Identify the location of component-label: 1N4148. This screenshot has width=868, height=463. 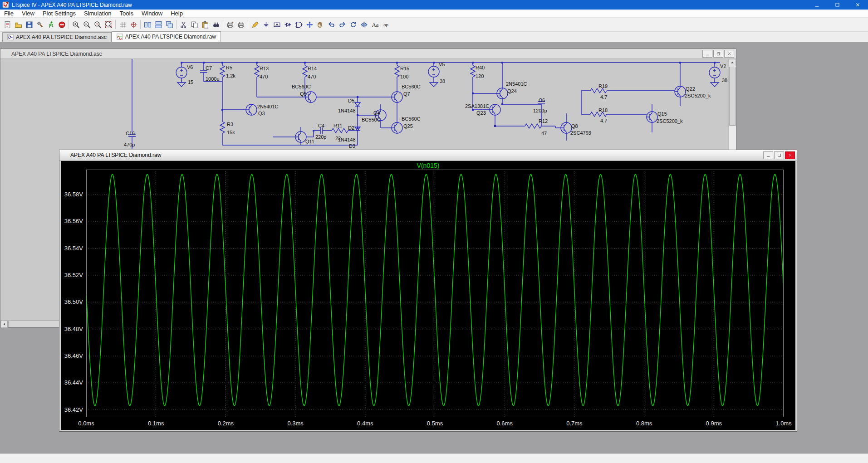
(347, 140).